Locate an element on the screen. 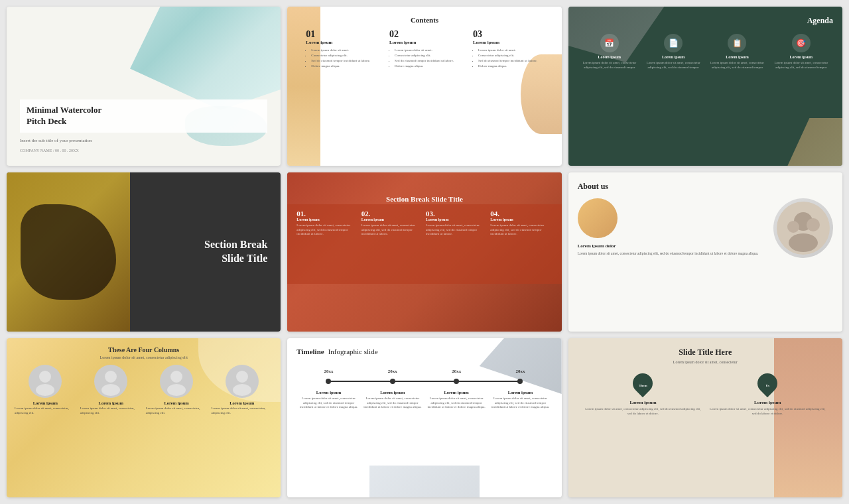  timeline-items: Lorem ipsum Lorem ipsum dolor sit amet, … is located at coordinates (424, 400).